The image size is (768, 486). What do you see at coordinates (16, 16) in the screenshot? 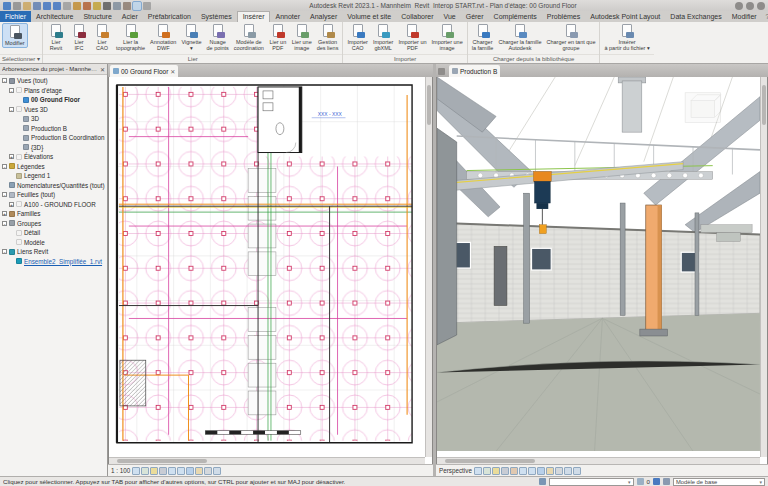
I see `ribbon-tab: Fichier` at bounding box center [16, 16].